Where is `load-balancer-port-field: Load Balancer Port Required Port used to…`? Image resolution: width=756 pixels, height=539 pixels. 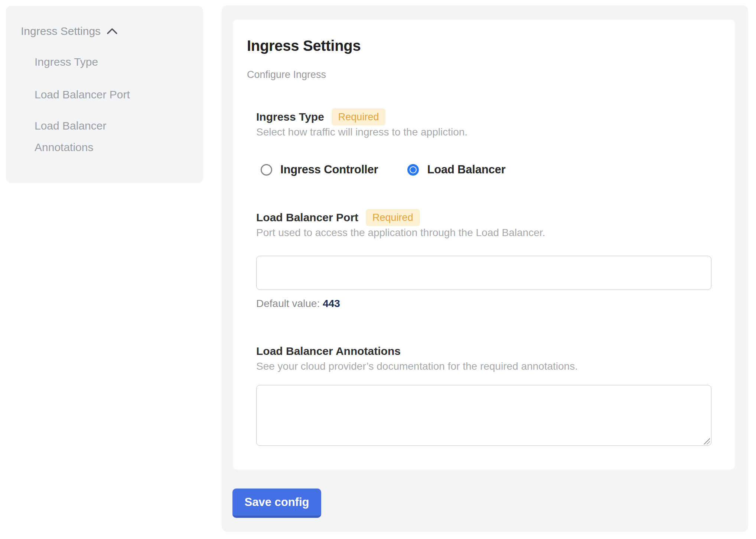
load-balancer-port-field: Load Balancer Port Required Port used to… is located at coordinates (484, 259).